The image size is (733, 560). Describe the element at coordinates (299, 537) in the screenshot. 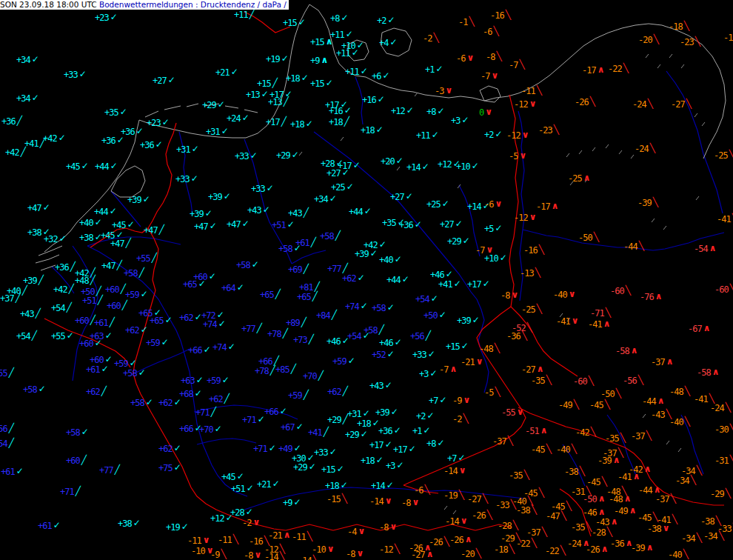

I see `station-value: -11` at that location.